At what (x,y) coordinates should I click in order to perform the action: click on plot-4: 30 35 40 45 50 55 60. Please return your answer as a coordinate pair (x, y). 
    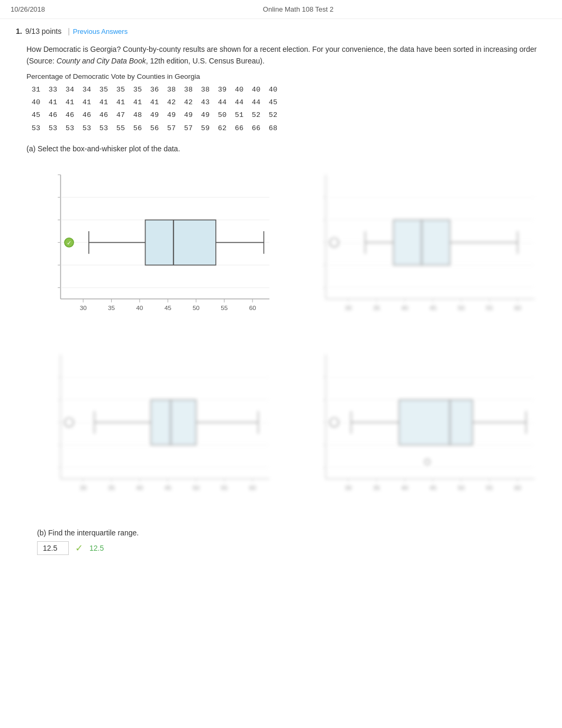
    Looking at the image, I should click on (419, 428).